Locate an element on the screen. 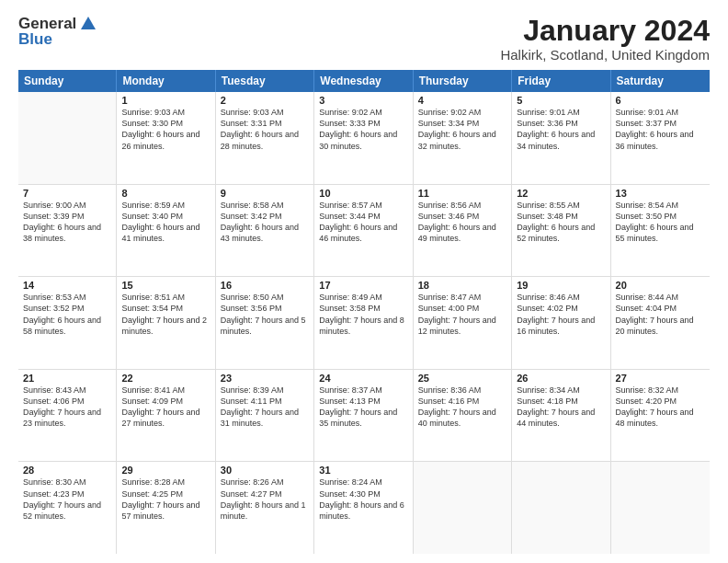 This screenshot has height=563, width=728. calendar-cell: 6 Sunrise: 9:01 AMSunset: 3:37 PMDayligh… is located at coordinates (660, 138).